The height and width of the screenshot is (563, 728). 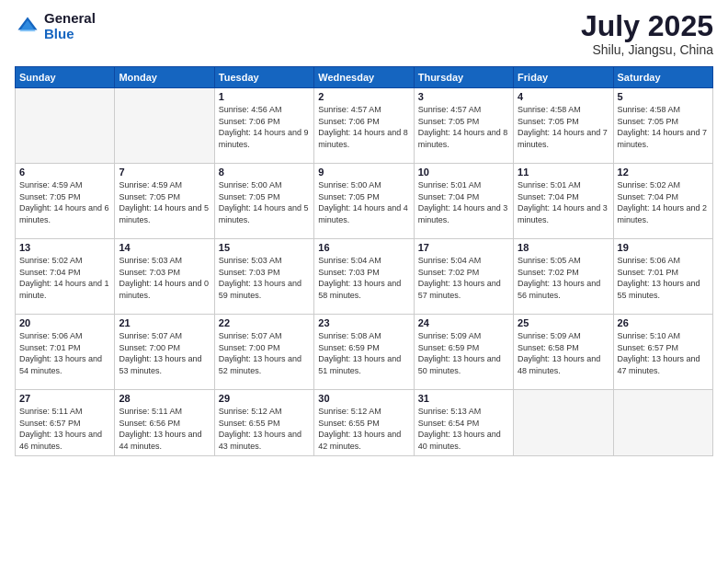 I want to click on logo-icon, so click(x=28, y=27).